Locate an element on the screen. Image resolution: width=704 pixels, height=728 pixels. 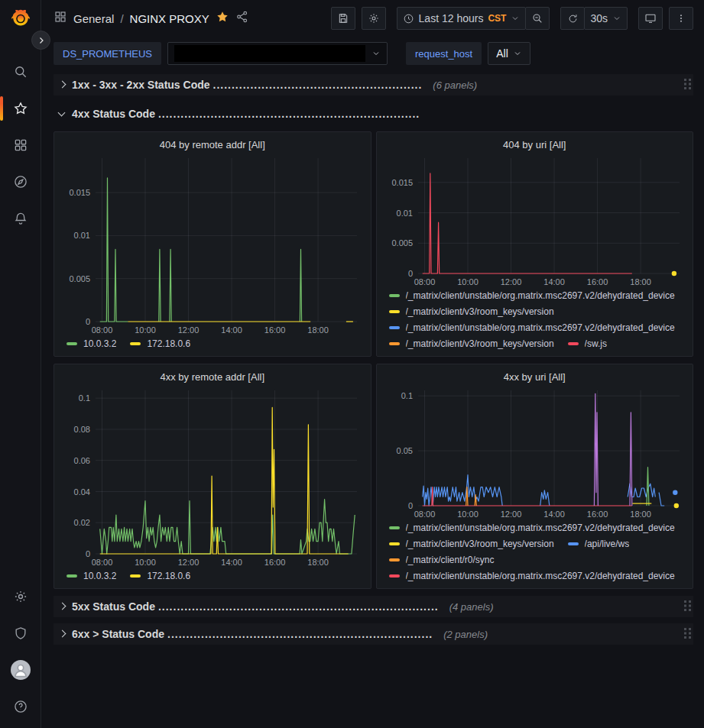
time-range-picker: Last 12 hours CST is located at coordinates (462, 18).